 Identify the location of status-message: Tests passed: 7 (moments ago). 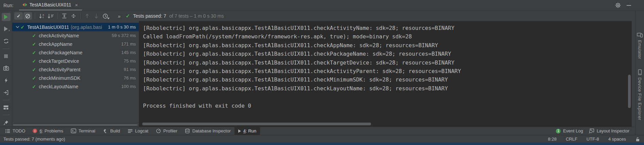
(34, 139).